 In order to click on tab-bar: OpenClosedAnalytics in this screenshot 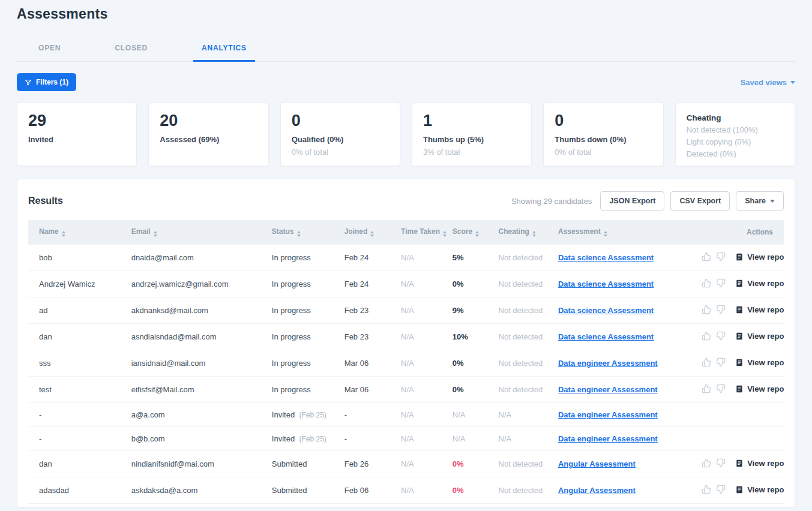, I will do `click(406, 50)`.